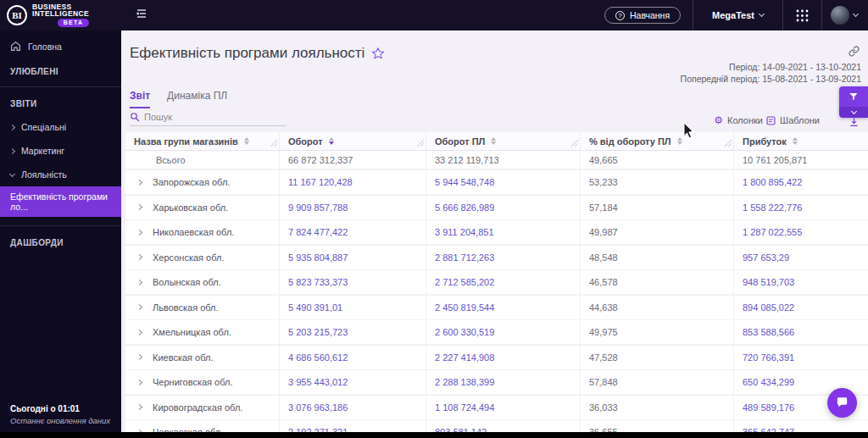  I want to click on turnover-value-link: 9 909 857,788, so click(353, 208).